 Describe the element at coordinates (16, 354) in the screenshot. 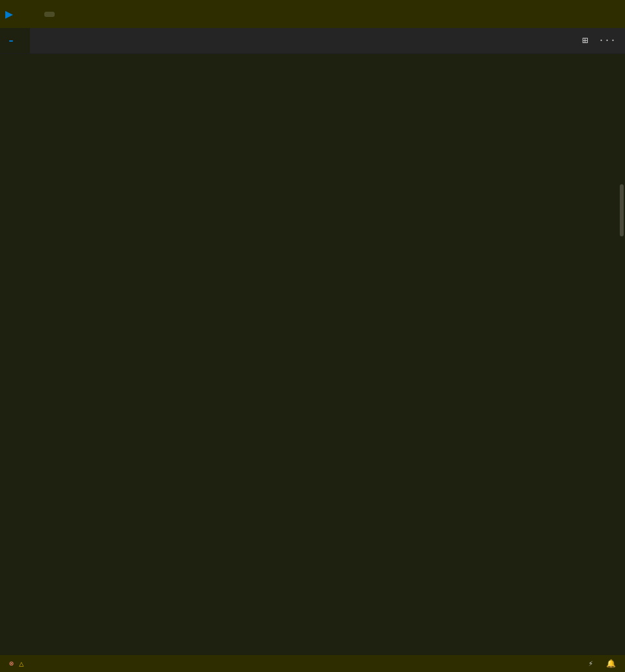

I see `line-numbers-gutter` at that location.